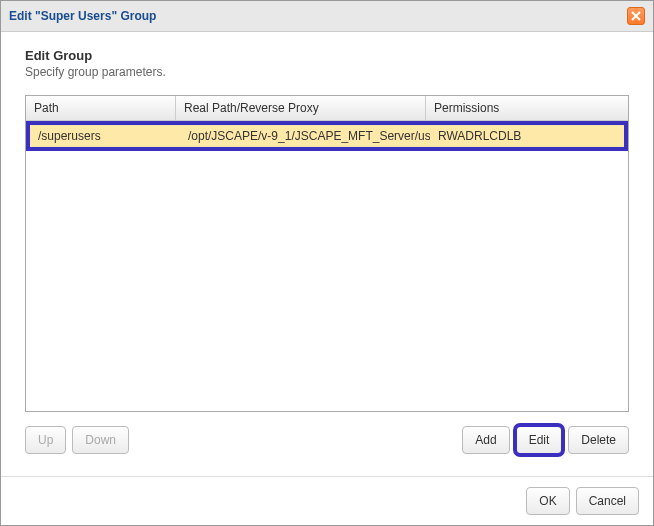 The image size is (654, 526). I want to click on cell-path: /superusers, so click(105, 136).